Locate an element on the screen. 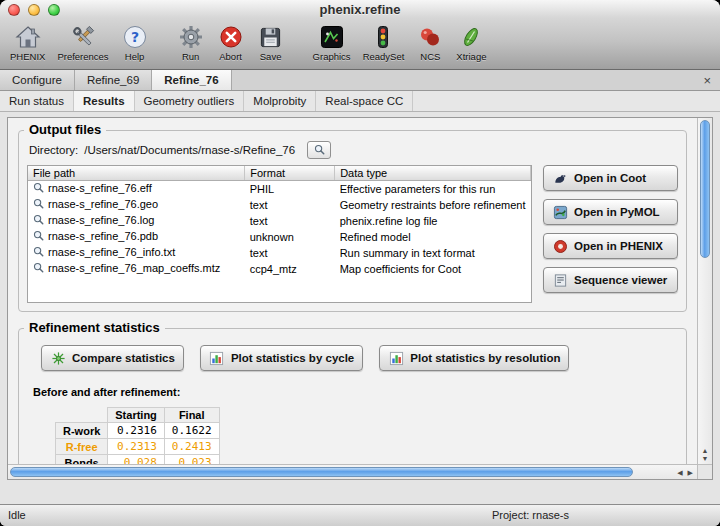 The image size is (720, 526). file-path: rnase-s_refine_76.log is located at coordinates (101, 220).